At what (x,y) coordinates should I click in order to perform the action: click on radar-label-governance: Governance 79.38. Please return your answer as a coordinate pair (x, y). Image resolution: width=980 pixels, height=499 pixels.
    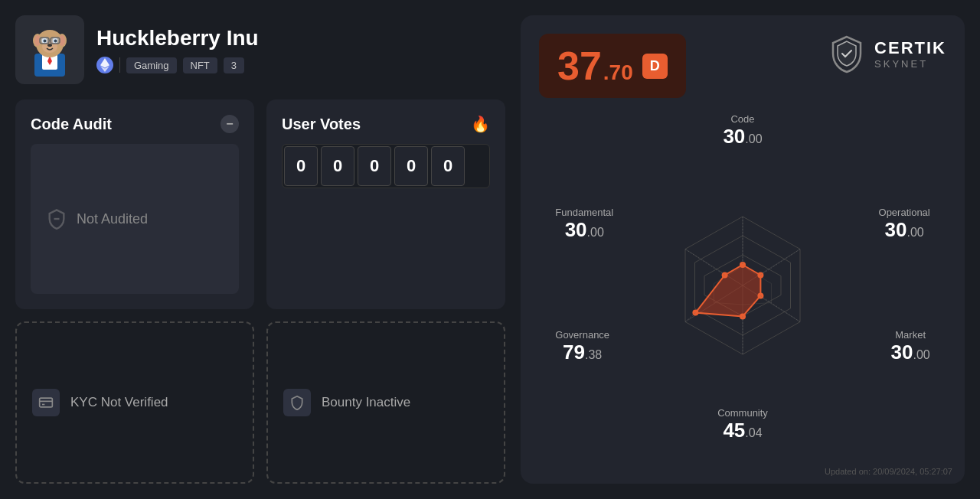
    Looking at the image, I should click on (582, 347).